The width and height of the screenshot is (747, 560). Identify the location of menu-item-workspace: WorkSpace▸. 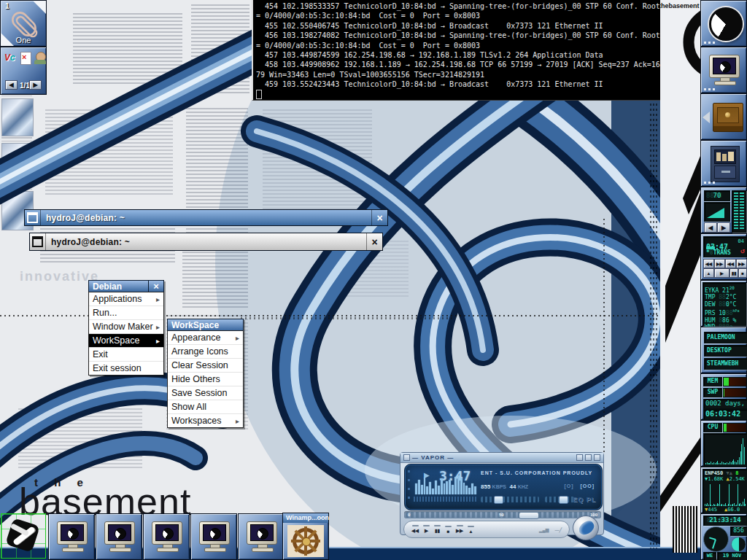
(126, 341).